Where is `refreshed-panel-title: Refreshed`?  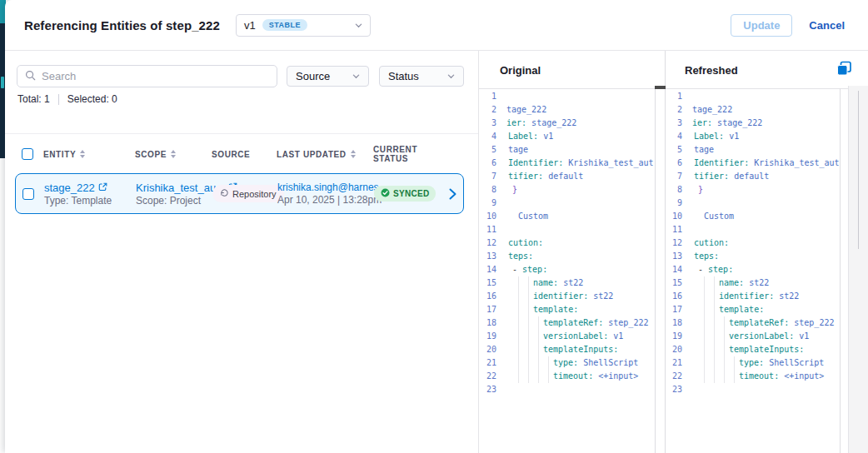 refreshed-panel-title: Refreshed is located at coordinates (711, 70).